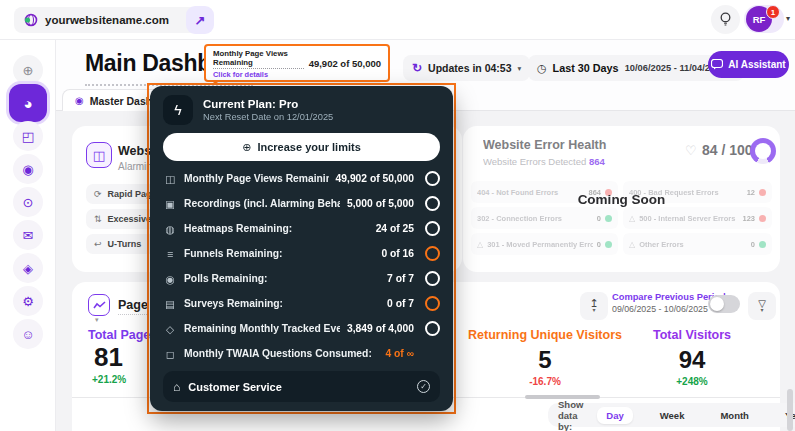 The height and width of the screenshot is (431, 795). I want to click on limit-label: Remaining Monthly Tracked Events (i..., so click(262, 328).